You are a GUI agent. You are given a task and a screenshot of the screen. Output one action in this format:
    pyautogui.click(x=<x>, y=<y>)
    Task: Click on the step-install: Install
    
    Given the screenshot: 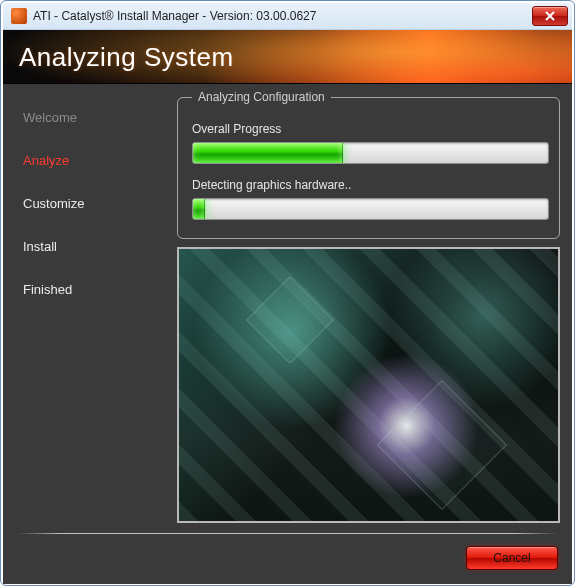 What is the action you would take?
    pyautogui.click(x=98, y=246)
    